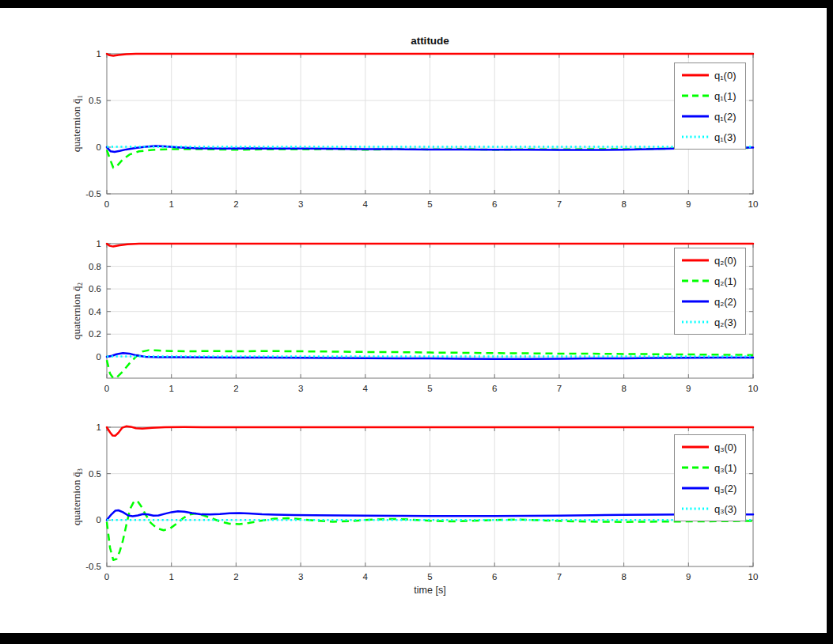 The width and height of the screenshot is (833, 644). Describe the element at coordinates (725, 468) in the screenshot. I see `legend-label: q₃(1)` at that location.